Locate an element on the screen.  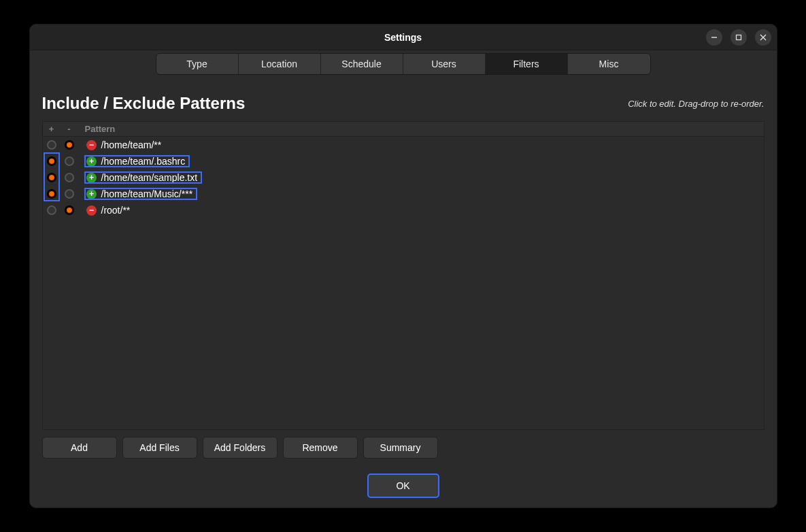
table-row: +/home/team/.bashrc is located at coordinates (403, 161).